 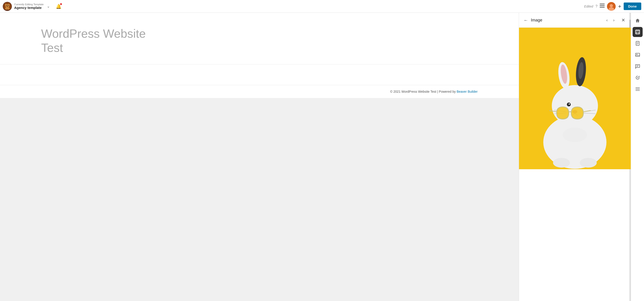 I want to click on template-info: Currently Editing Template Agency templa…, so click(x=29, y=6).